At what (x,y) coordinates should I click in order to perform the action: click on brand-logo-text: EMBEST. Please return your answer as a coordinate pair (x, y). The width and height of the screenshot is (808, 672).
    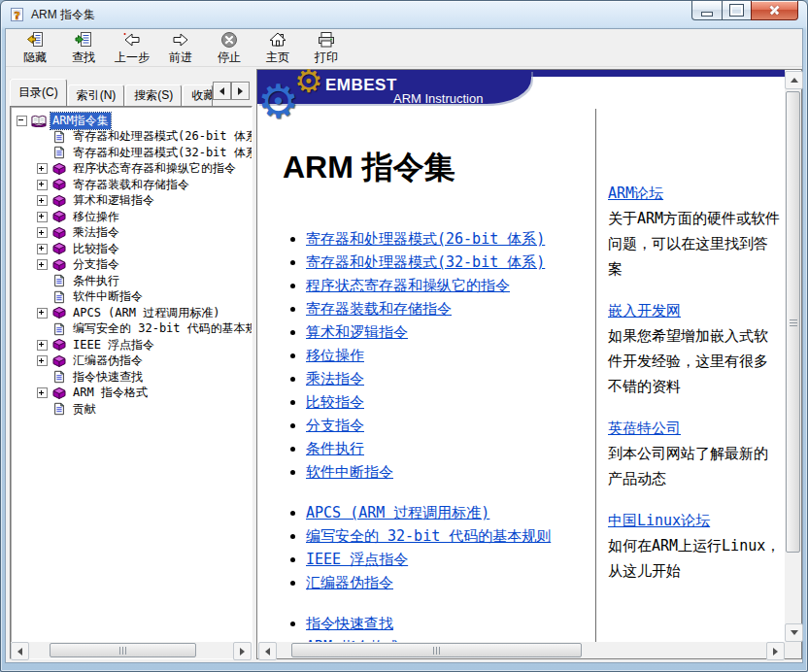
    Looking at the image, I should click on (361, 85).